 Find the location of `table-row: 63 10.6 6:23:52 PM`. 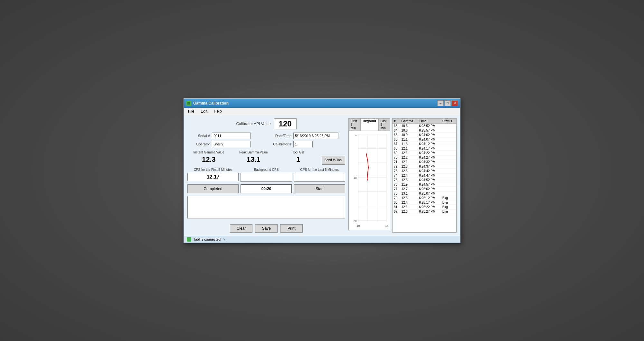

table-row: 63 10.6 6:23:52 PM is located at coordinates (424, 126).